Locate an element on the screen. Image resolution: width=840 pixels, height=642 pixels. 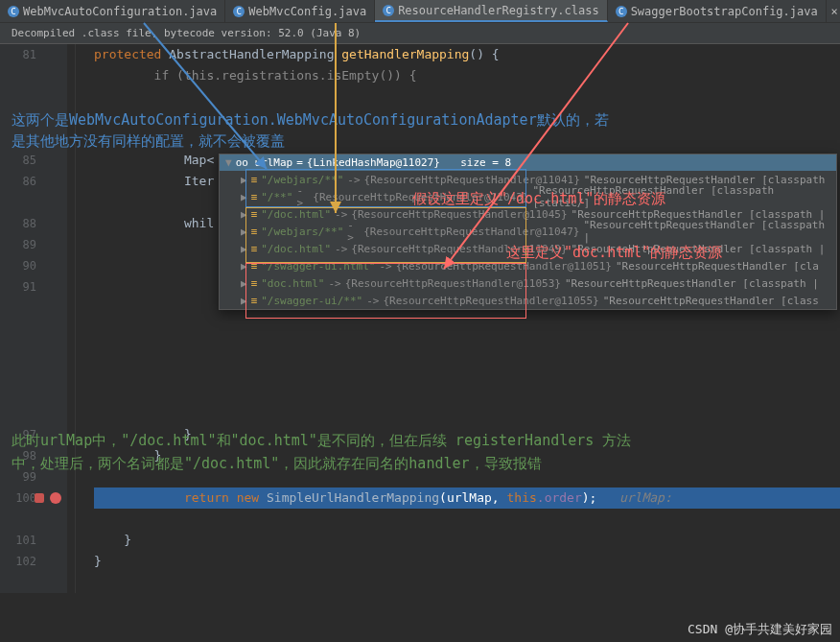
tab-swaggerbootstrap: C SwaggerBootstrapConfig.java is located at coordinates (717, 12).